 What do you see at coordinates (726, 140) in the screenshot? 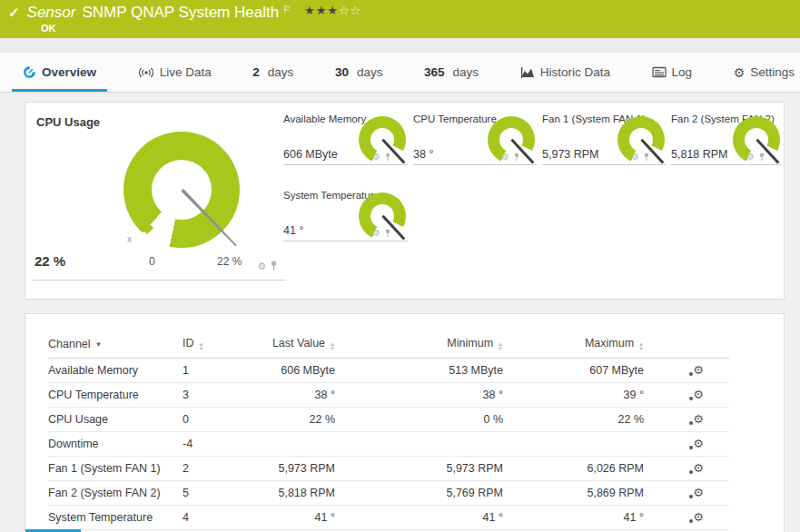
I see `gauge-tile-fan-2: Fan 2 (System FAN 2) 5,818 RPM ⚙` at bounding box center [726, 140].